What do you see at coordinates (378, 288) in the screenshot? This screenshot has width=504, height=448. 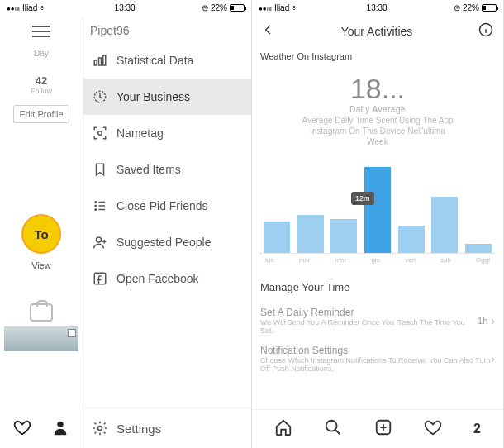 I see `manage-title: Manage Your Time` at bounding box center [378, 288].